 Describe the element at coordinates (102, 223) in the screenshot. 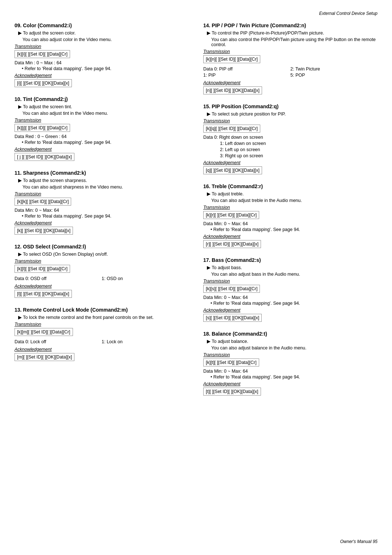

I see `section-11-acknowledgement-label: Acknowledgement` at that location.